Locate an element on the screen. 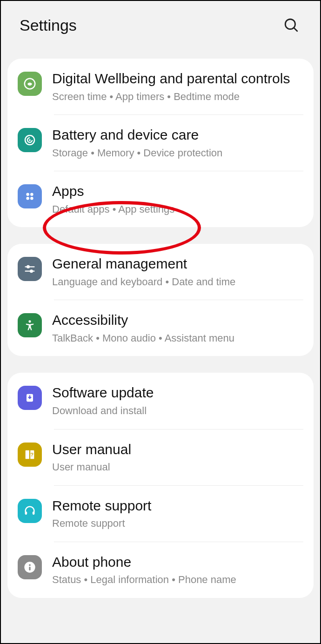 Image resolution: width=321 pixels, height=644 pixels. row-battery-device-care: Battery and device care Storage • Memory… is located at coordinates (160, 143).